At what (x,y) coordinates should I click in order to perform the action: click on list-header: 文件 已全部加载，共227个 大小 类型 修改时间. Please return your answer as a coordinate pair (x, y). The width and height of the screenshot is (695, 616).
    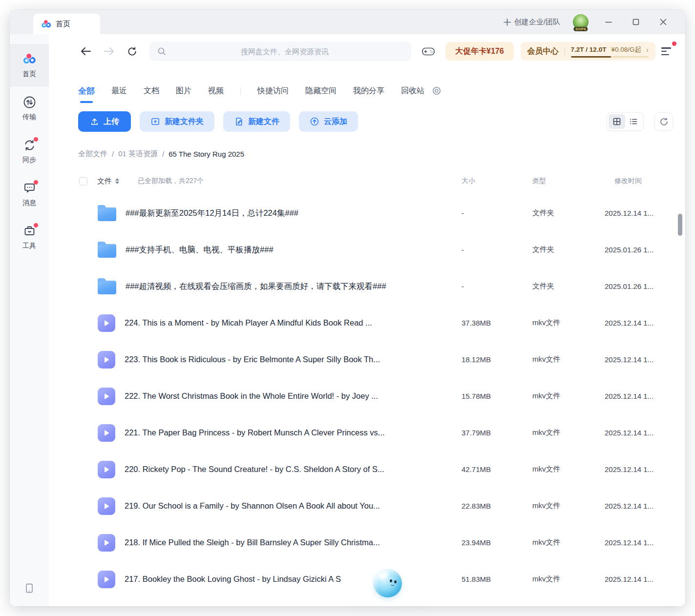
    Looking at the image, I should click on (367, 181).